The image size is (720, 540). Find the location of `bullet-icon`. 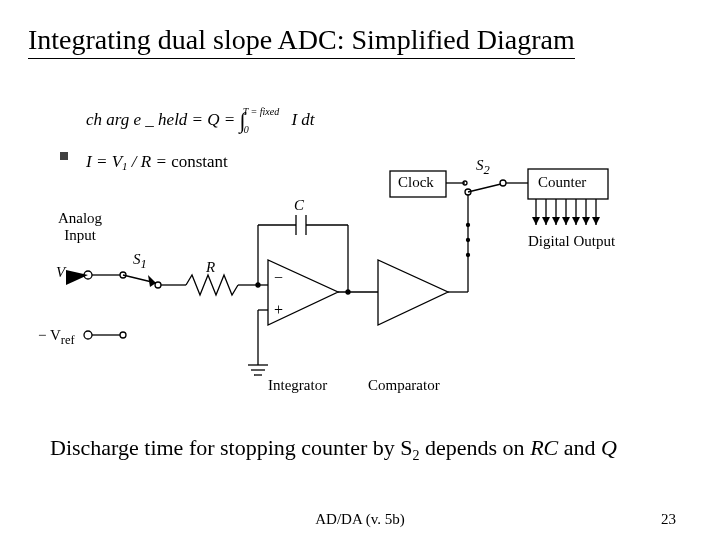

bullet-icon is located at coordinates (64, 156).